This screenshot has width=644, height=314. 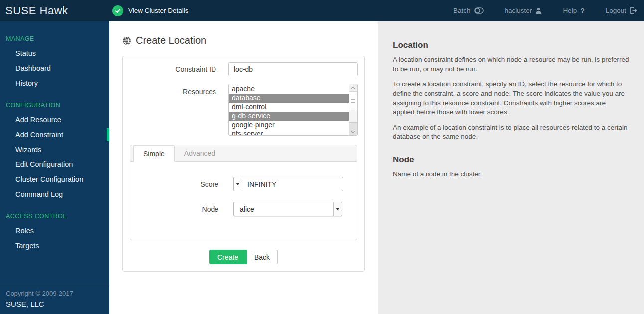 What do you see at coordinates (288, 209) in the screenshot?
I see `node-select: alice` at bounding box center [288, 209].